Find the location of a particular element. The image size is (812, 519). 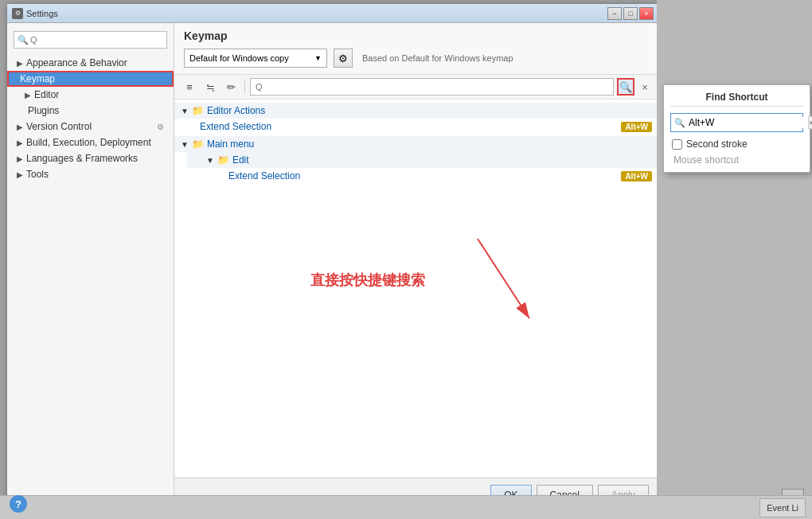

title-bar: ⚙ Settings − □ × is located at coordinates (333, 14).